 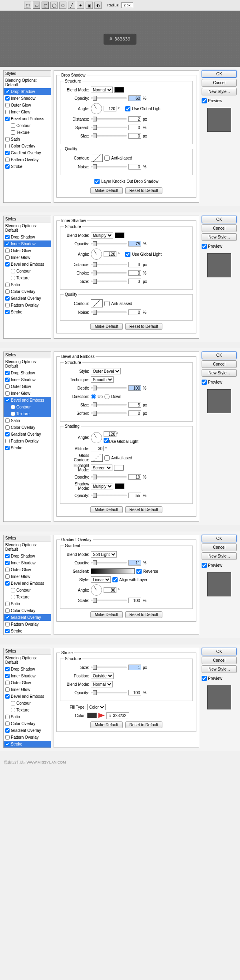 I want to click on scale-slider, so click(x=109, y=600).